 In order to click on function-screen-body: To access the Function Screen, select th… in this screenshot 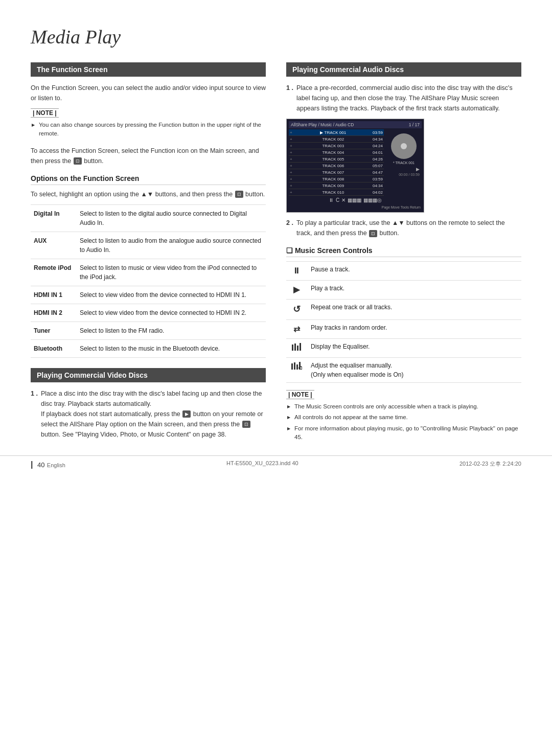, I will do `click(148, 156)`.